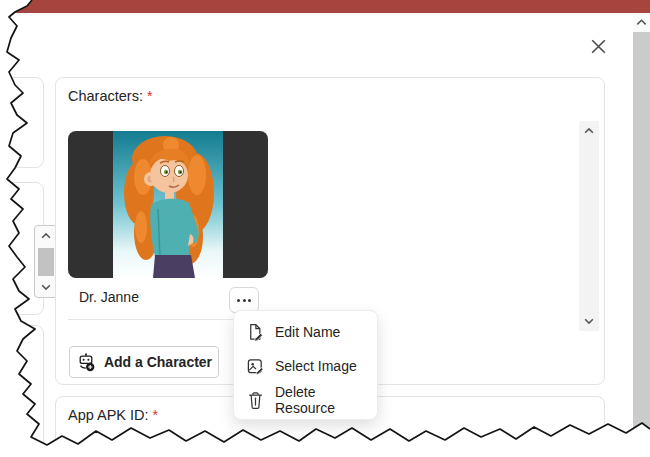 This screenshot has height=457, width=650. Describe the element at coordinates (109, 297) in the screenshot. I see `character-name: Dr. Janne` at that location.